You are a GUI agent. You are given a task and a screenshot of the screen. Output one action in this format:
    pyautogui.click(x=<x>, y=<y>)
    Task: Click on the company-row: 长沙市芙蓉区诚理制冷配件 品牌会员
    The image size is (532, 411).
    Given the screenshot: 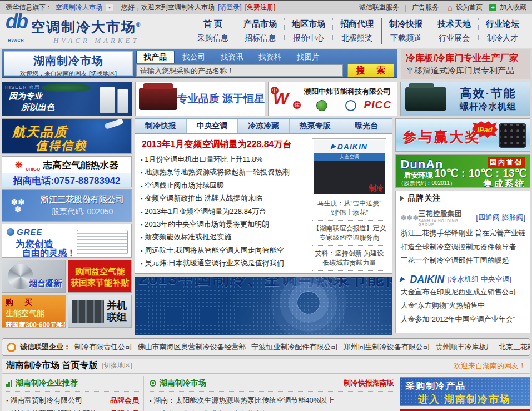 What is the action you would take?
    pyautogui.click(x=72, y=409)
    